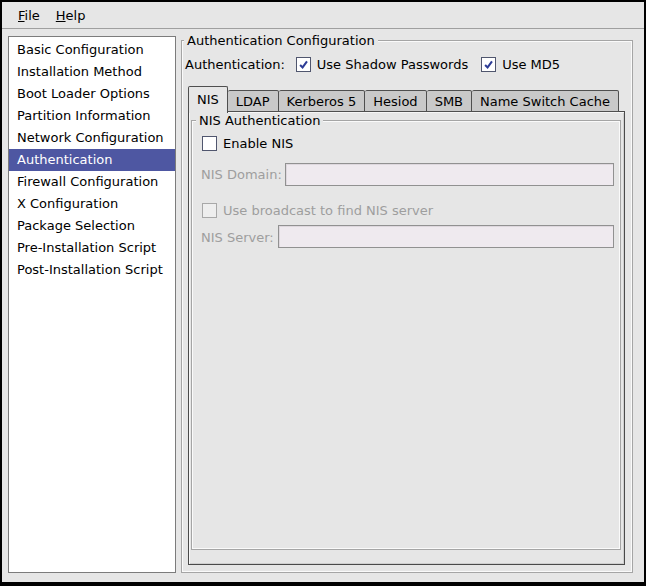 The height and width of the screenshot is (586, 646). Describe the element at coordinates (92, 72) in the screenshot. I see `sidebar-item-installation-method: Installation Method` at that location.